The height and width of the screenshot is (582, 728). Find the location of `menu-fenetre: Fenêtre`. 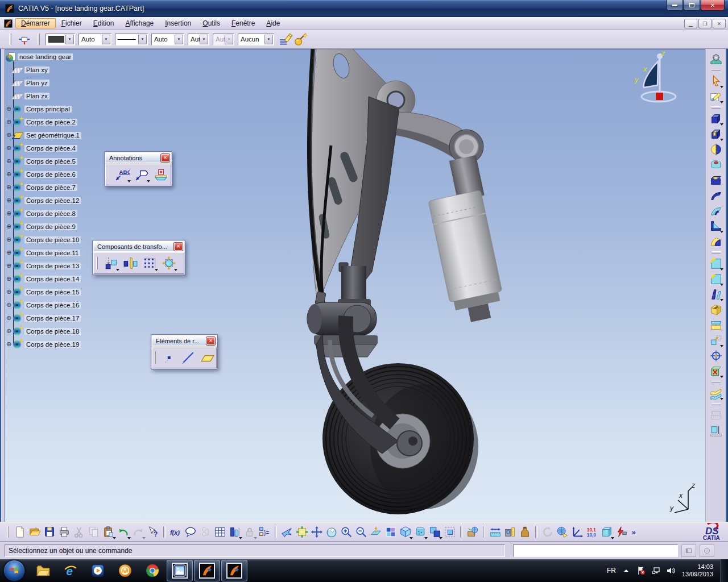

menu-fenetre: Fenêtre is located at coordinates (243, 23).